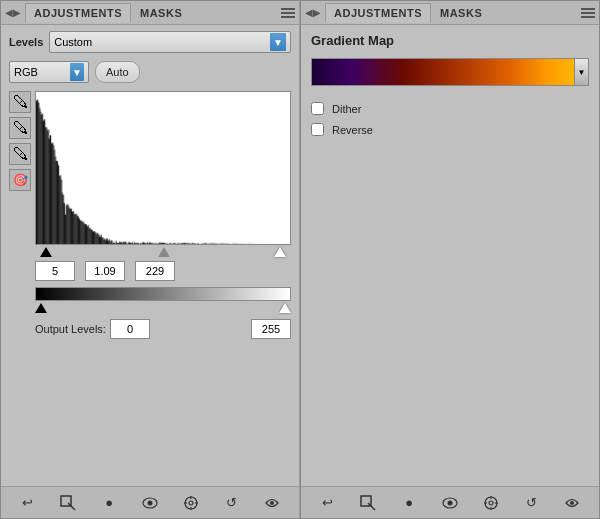 The width and height of the screenshot is (600, 519). Describe the element at coordinates (68, 503) in the screenshot. I see `left-select-button` at that location.